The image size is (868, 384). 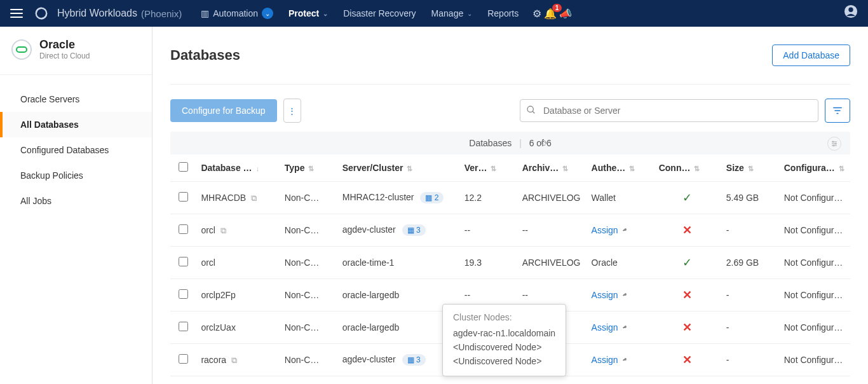 I want to click on column-header: Database … ↓, so click(x=238, y=168).